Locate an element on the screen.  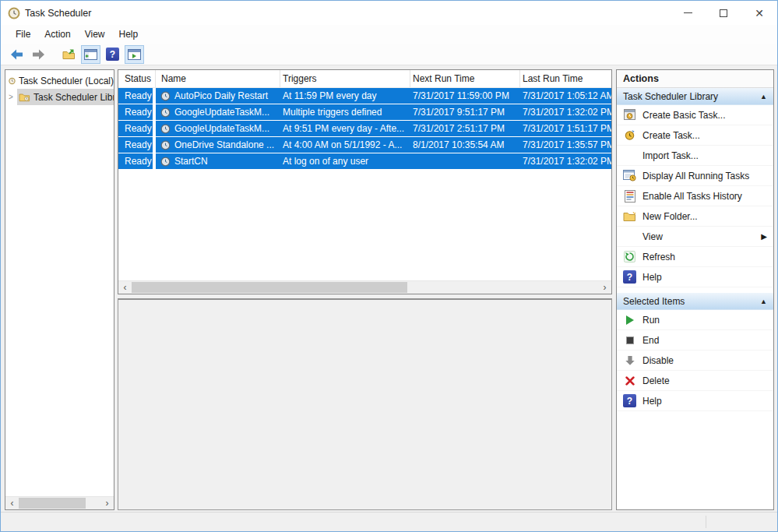
menu-help: Help is located at coordinates (129, 34).